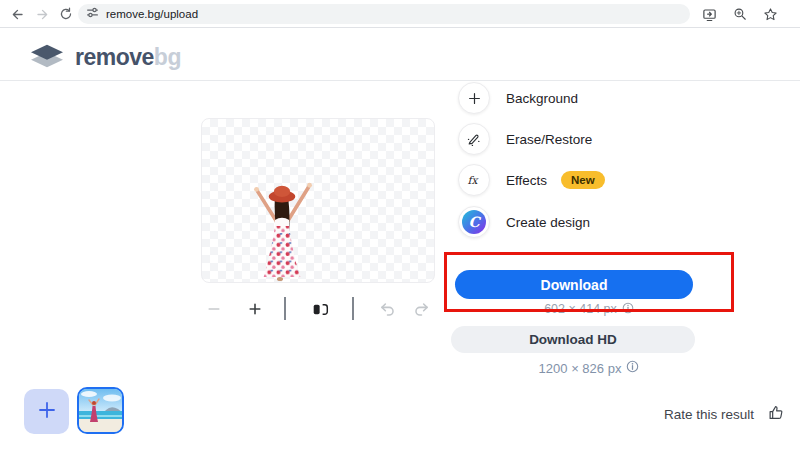 This screenshot has height=450, width=800. What do you see at coordinates (400, 55) in the screenshot?
I see `site-header: removebg` at bounding box center [400, 55].